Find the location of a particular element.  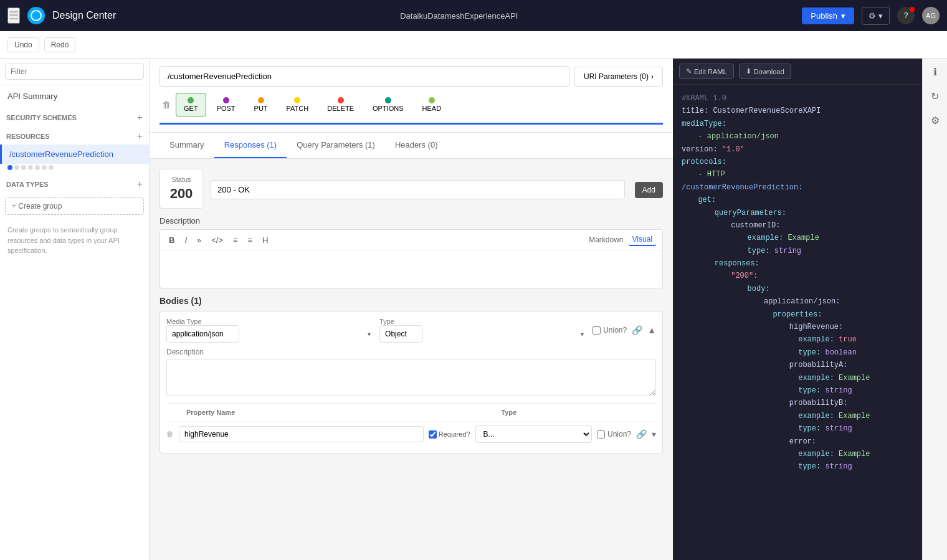

sidebar-section-data-types: DATA TYPES + is located at coordinates (75, 183).